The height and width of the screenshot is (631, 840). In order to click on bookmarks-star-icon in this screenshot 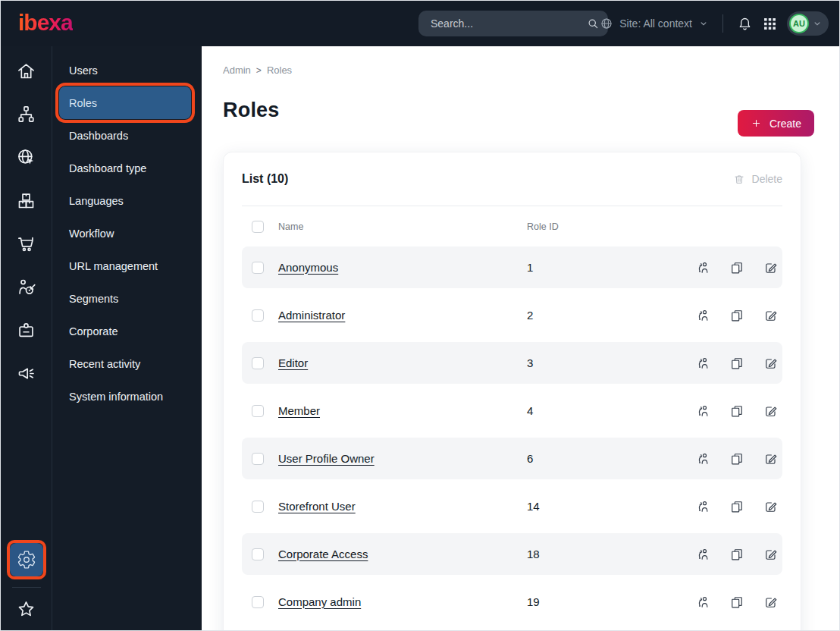, I will do `click(27, 609)`.